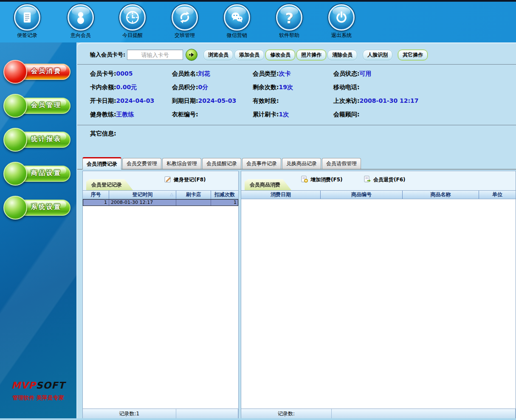  I want to click on tab-event-records: 会员事件记录, so click(262, 163).